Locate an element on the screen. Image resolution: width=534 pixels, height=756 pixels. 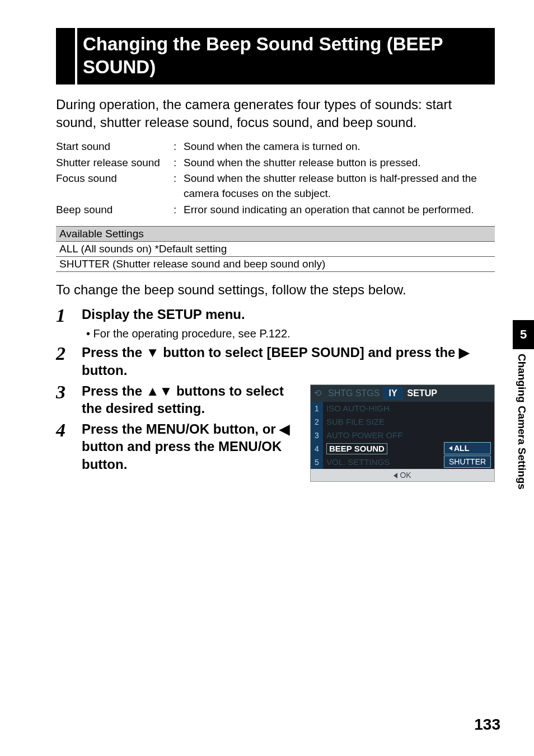
def-row: Beep sound:Error sound indicating an ope… is located at coordinates (275, 210).